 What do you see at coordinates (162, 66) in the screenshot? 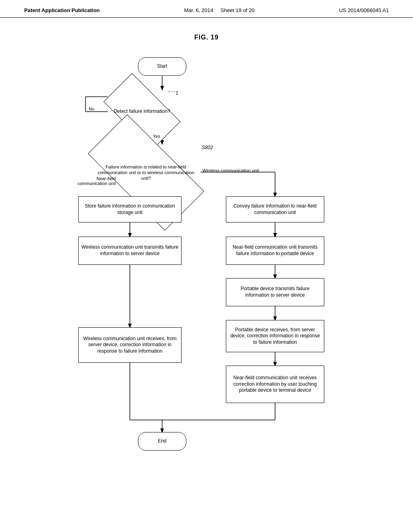
I see `start-node: Start` at bounding box center [162, 66].